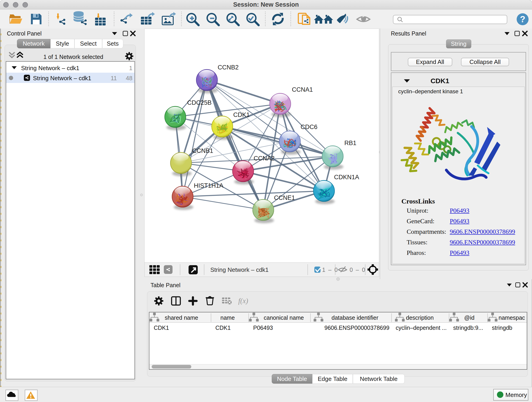 The height and width of the screenshot is (402, 532). I want to click on svg-text: RB1, so click(350, 143).